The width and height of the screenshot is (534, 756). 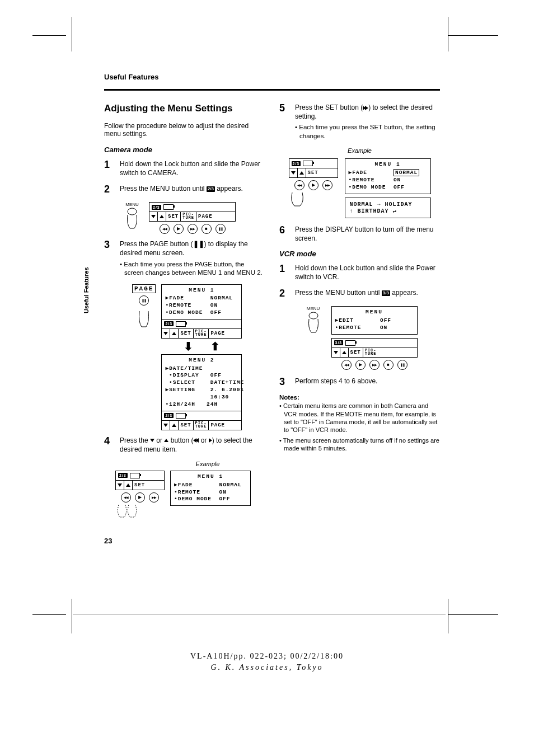 What do you see at coordinates (359, 382) in the screenshot?
I see `vcr-step-3: 3 Perform steps 4 to 6 above.` at bounding box center [359, 382].